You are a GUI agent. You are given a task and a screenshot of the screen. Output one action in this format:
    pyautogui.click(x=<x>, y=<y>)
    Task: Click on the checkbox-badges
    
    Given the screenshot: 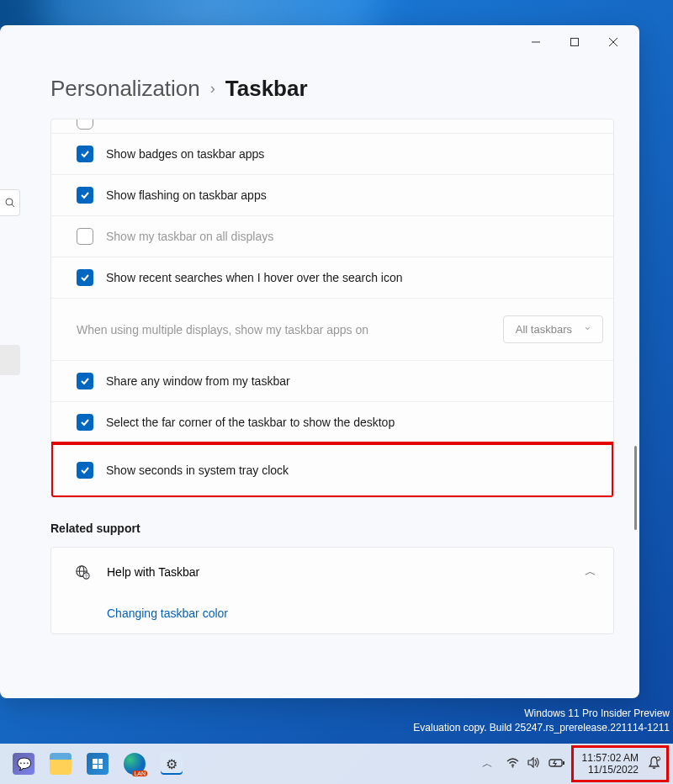 What is the action you would take?
    pyautogui.click(x=85, y=154)
    